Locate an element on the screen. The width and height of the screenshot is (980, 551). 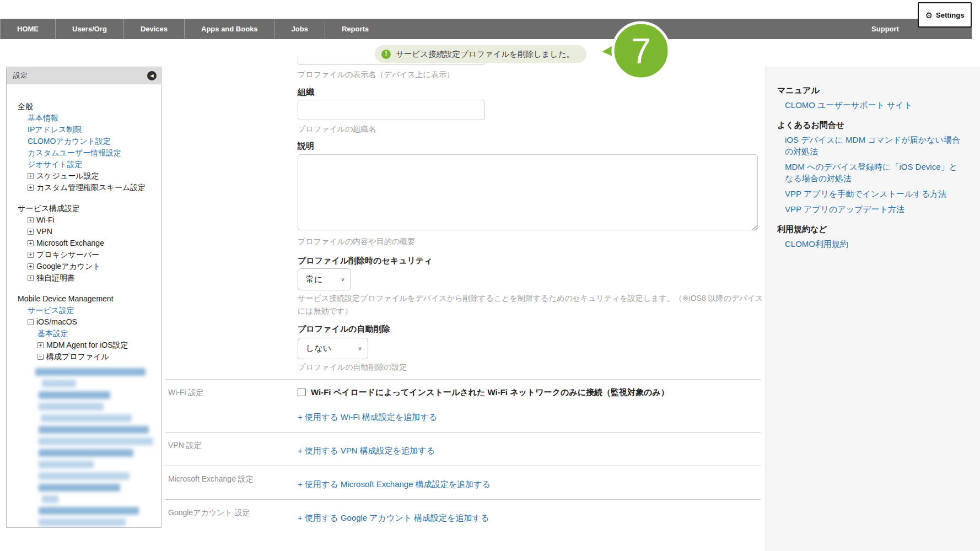
nav-item: Reports is located at coordinates (355, 29).